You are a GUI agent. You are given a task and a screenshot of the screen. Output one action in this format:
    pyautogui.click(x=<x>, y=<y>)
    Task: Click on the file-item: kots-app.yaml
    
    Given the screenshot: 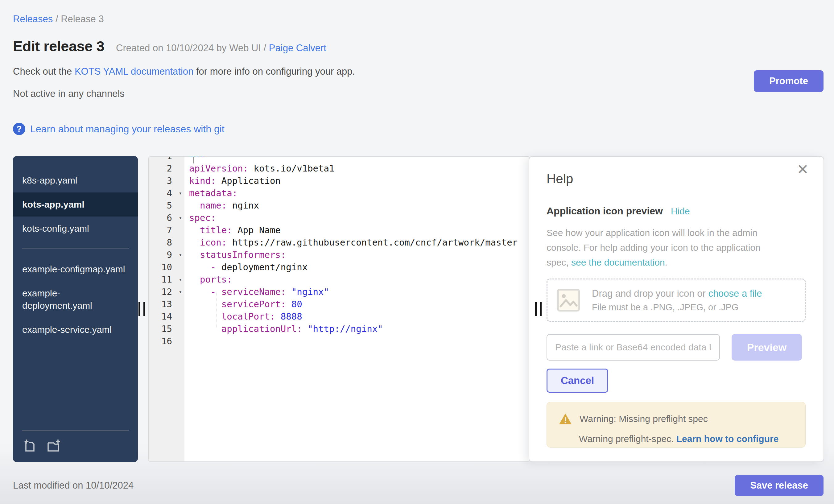 What is the action you would take?
    pyautogui.click(x=75, y=204)
    